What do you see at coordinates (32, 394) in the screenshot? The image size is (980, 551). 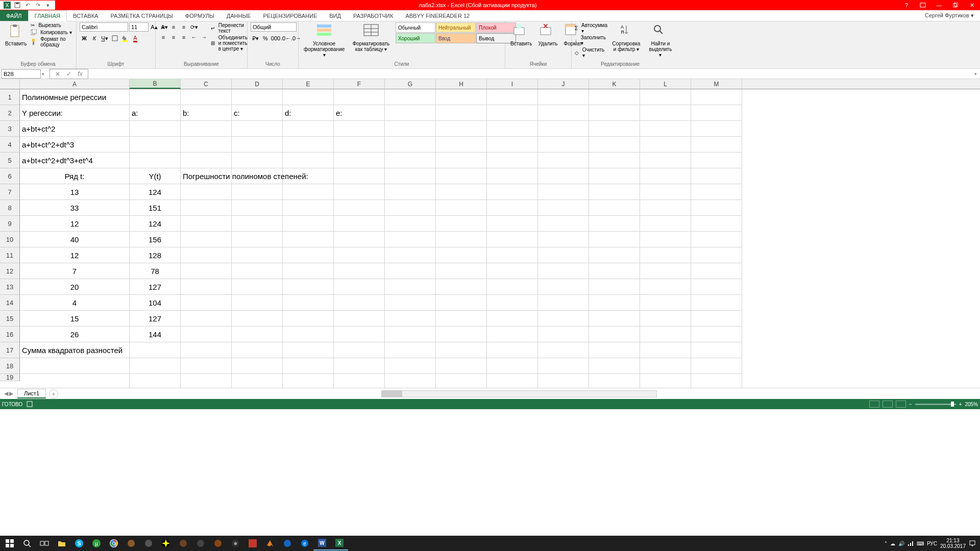 I see `sheet-tab-active: Лист1` at bounding box center [32, 394].